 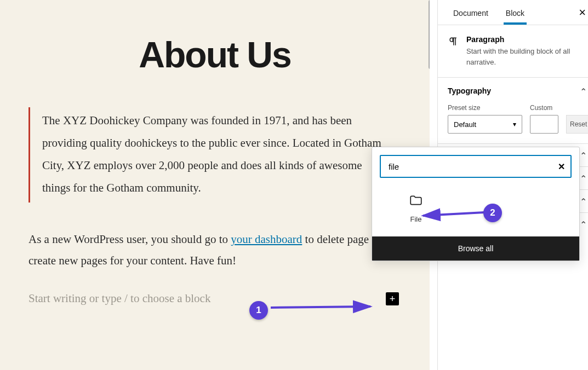 What do you see at coordinates (214, 250) in the screenshot?
I see `body-paragraph: As a new WordPress user, you should go t…` at bounding box center [214, 250].